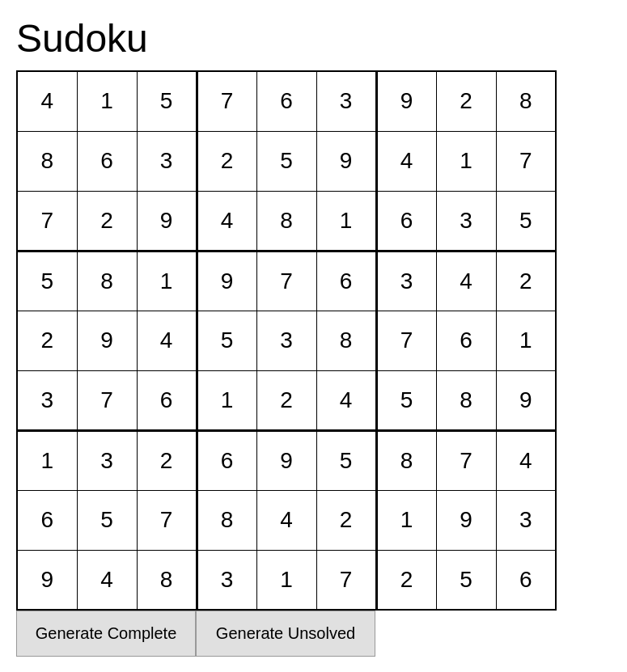  I want to click on cell-3-4: 4, so click(227, 221).